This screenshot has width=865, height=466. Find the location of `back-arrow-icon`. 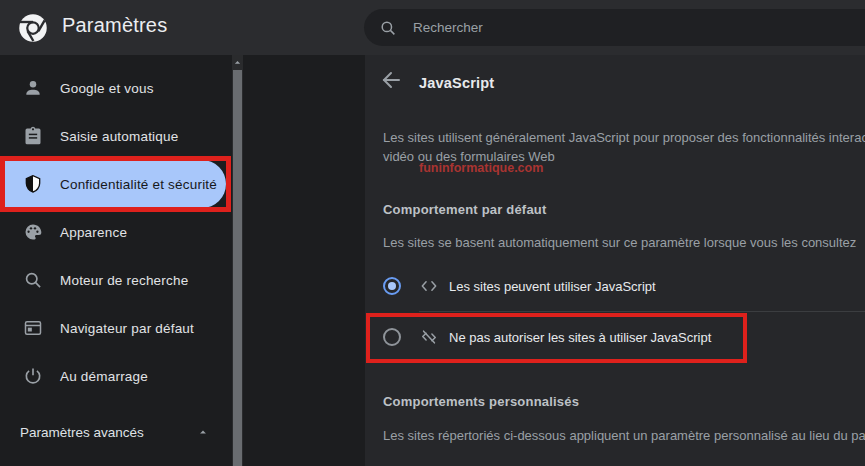

back-arrow-icon is located at coordinates (391, 80).